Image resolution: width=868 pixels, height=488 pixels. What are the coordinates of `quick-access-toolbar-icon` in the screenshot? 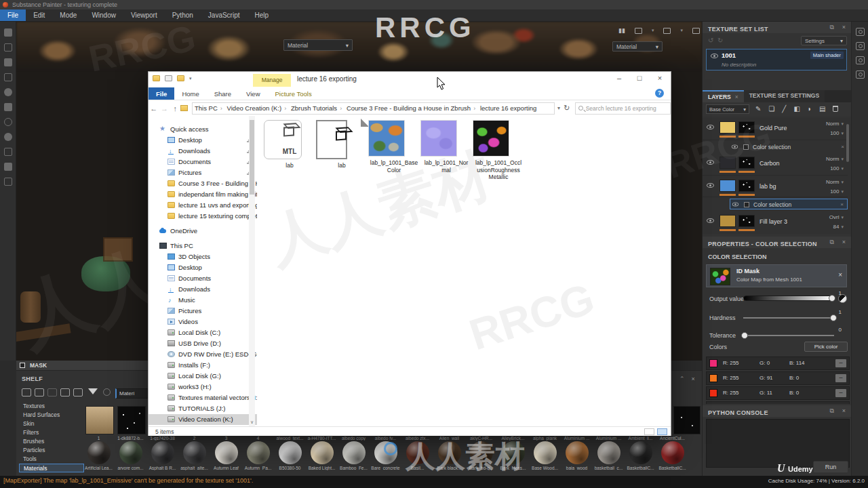 It's located at (168, 79).